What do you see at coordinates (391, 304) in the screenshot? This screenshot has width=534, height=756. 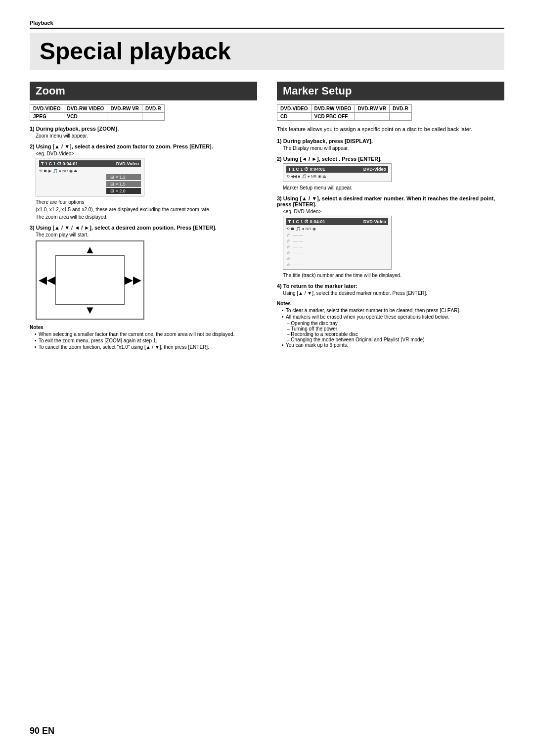 I see `marker-notes-title: Notes` at bounding box center [391, 304].